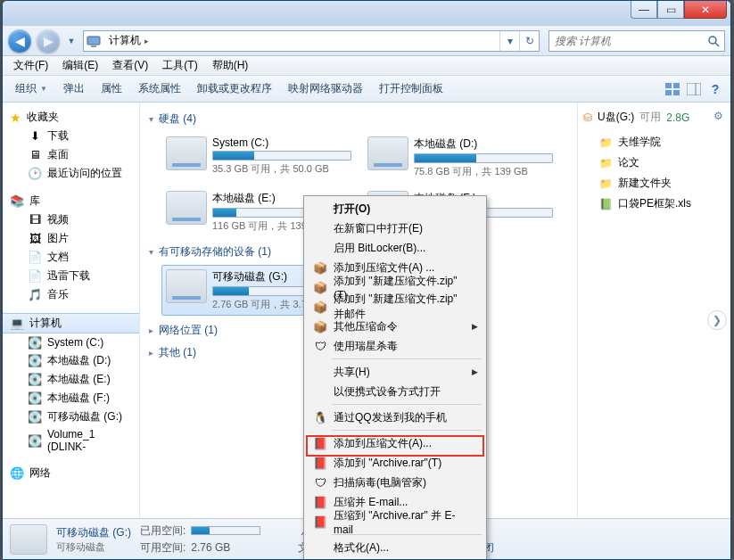 This screenshot has height=560, width=734. I want to click on menu-help: 帮助(H), so click(230, 66).